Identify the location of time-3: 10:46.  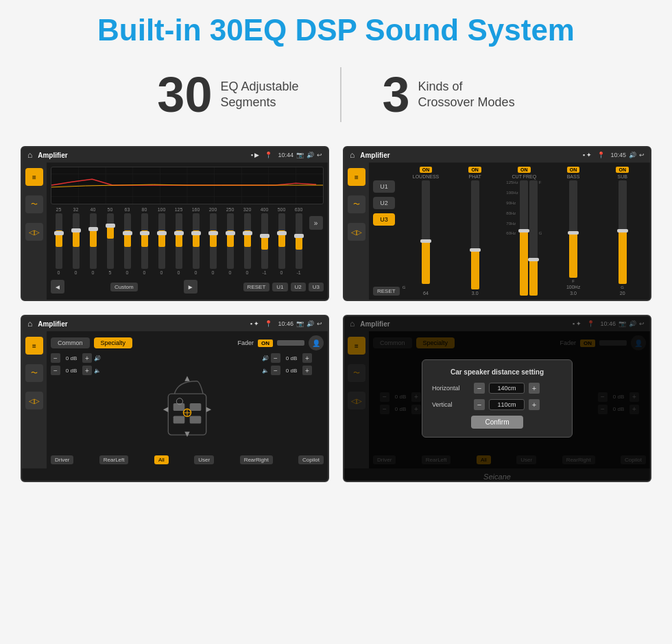
(285, 324).